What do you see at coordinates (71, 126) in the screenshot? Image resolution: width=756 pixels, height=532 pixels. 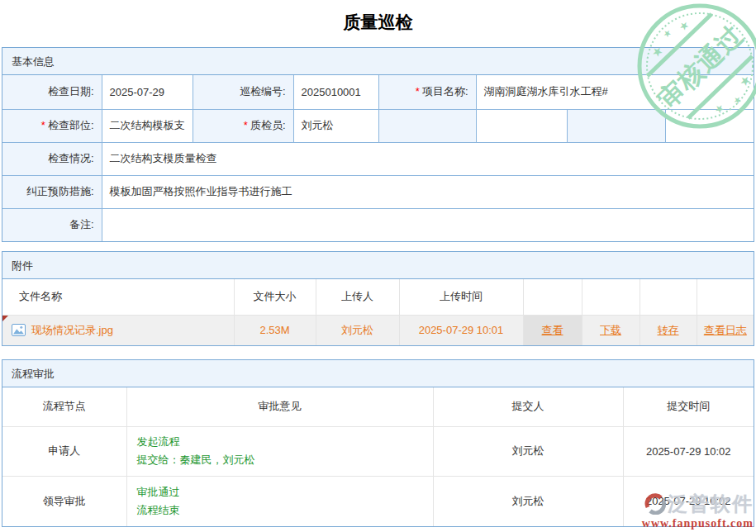 I see `check-part-label-text: 检查部位:` at bounding box center [71, 126].